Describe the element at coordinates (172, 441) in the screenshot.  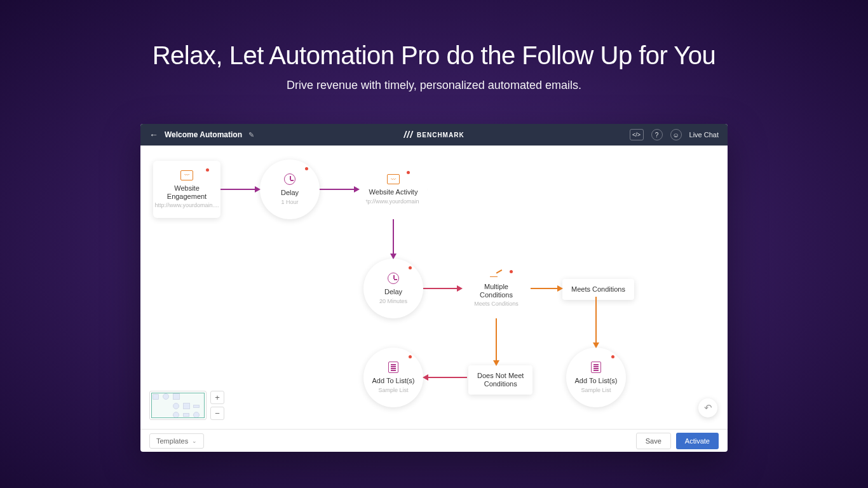
I see `templates-label: Templates` at that location.